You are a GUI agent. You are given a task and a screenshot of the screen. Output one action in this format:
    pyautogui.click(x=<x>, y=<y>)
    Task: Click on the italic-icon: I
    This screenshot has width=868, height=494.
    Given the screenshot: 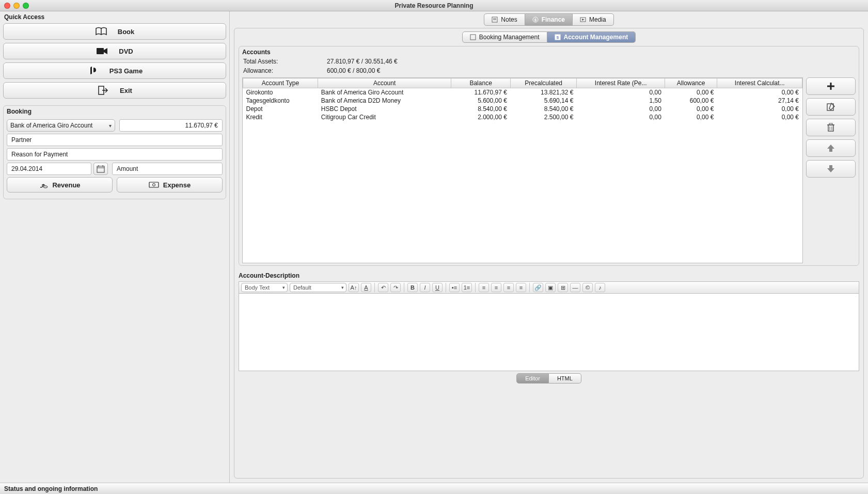 What is the action you would take?
    pyautogui.click(x=424, y=288)
    